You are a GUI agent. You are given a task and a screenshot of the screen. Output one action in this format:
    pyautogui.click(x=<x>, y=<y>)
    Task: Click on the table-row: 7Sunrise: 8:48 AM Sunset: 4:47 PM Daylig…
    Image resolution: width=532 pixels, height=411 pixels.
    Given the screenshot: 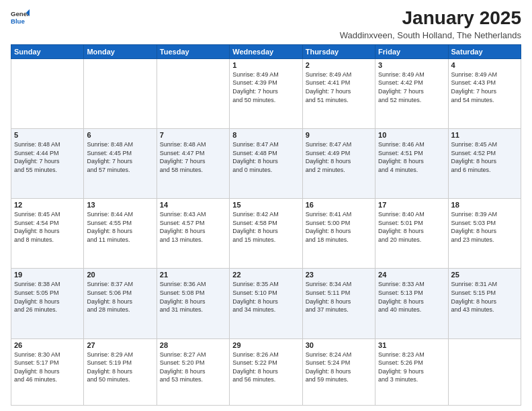 What is the action you would take?
    pyautogui.click(x=193, y=164)
    